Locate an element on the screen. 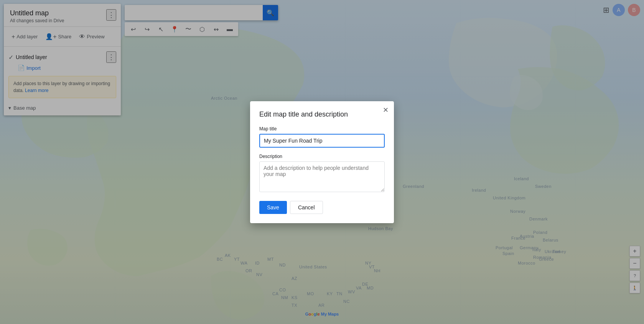  edit-map-modal: Edit map title and description ✕ Map tit… is located at coordinates (322, 162).